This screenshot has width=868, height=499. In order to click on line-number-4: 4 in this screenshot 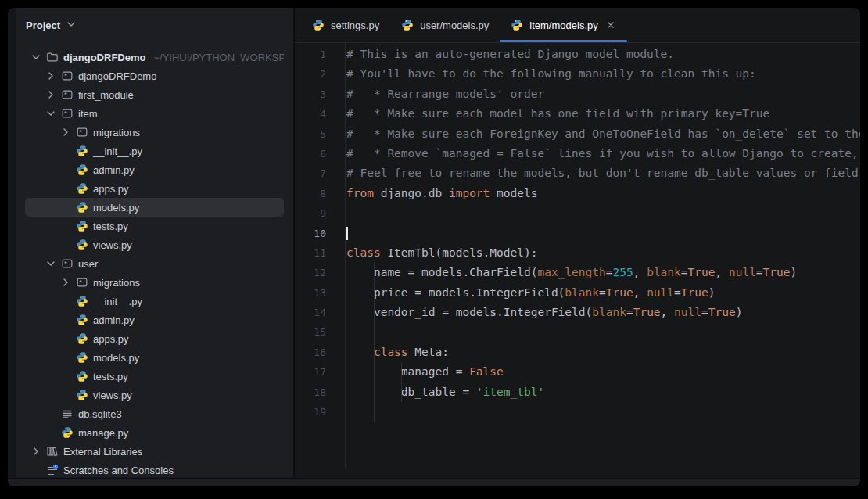, I will do `click(320, 114)`.